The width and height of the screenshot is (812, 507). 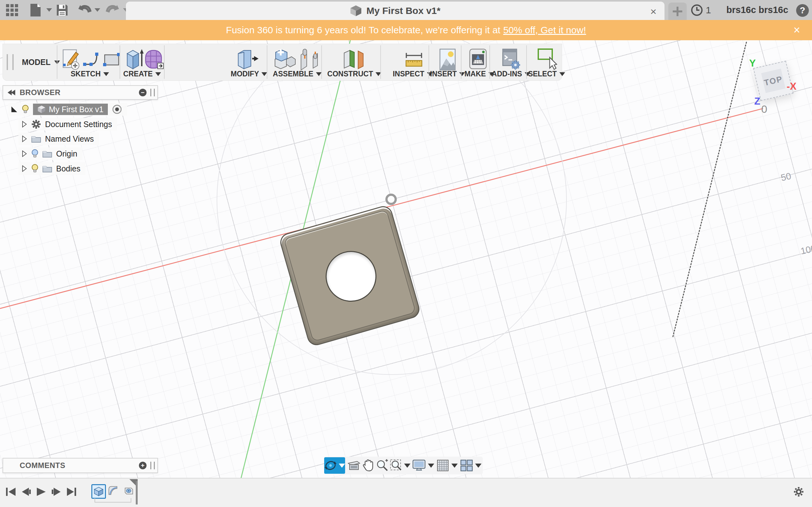 What do you see at coordinates (35, 154) in the screenshot?
I see `visibility-bulb-off-icon` at bounding box center [35, 154].